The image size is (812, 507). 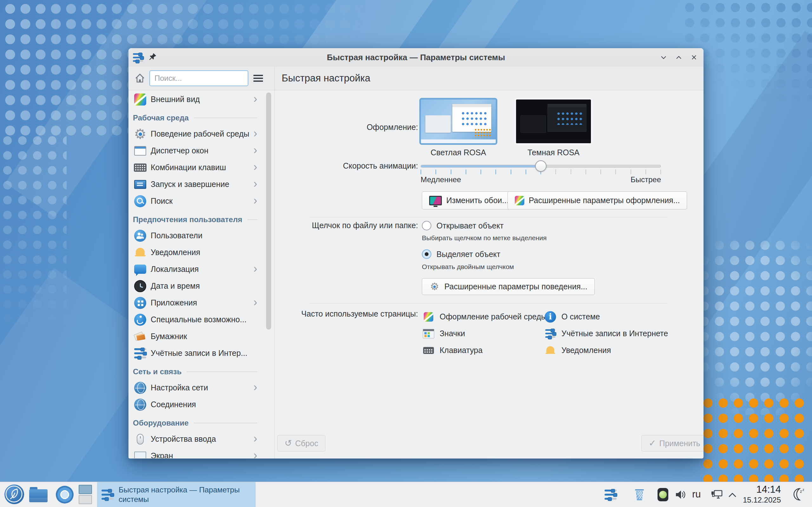 I want to click on info-icon, so click(x=550, y=317).